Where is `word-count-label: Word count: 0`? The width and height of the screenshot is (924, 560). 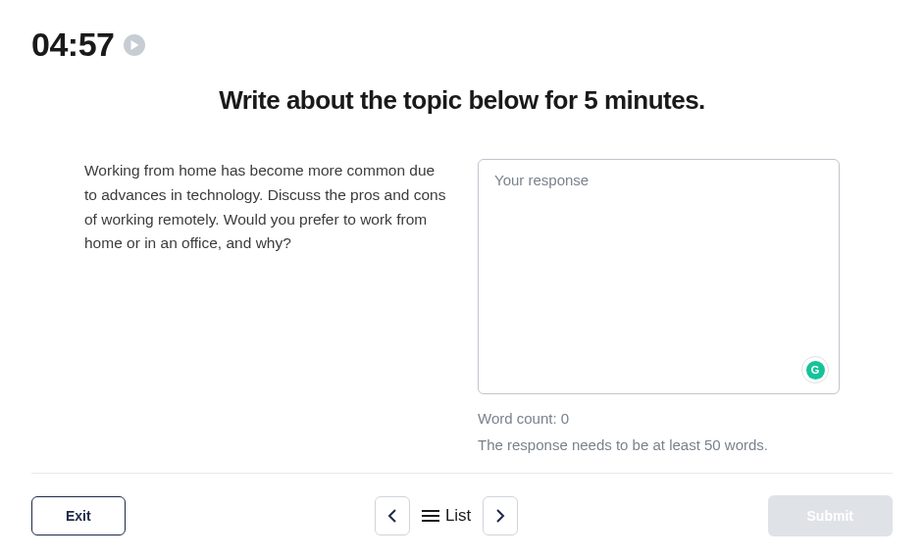
word-count-label: Word count: 0 is located at coordinates (659, 418).